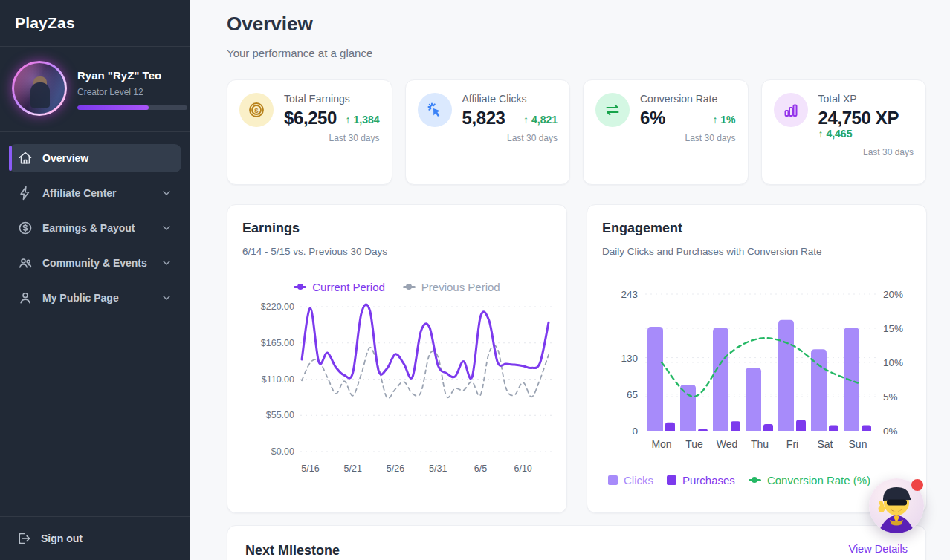 The height and width of the screenshot is (560, 950). Describe the element at coordinates (894, 362) in the screenshot. I see `svg-text: 10%` at that location.